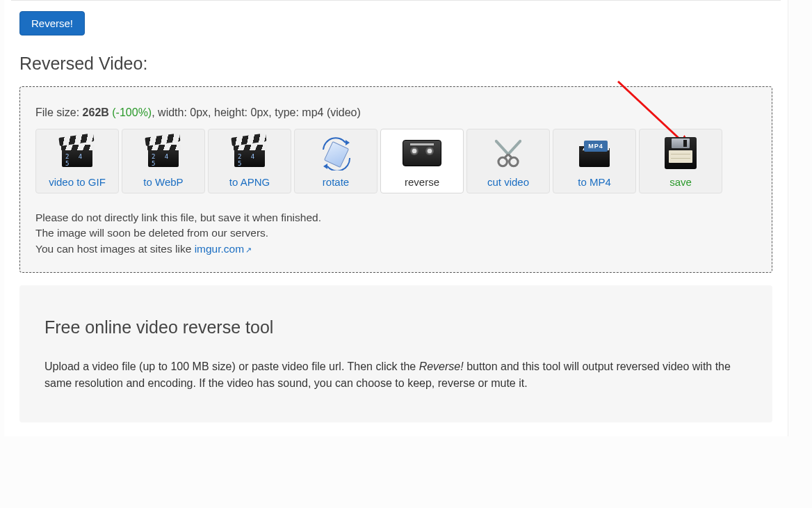  Describe the element at coordinates (396, 249) in the screenshot. I see `note-line-3: You can host images at sites like imgur.…` at that location.